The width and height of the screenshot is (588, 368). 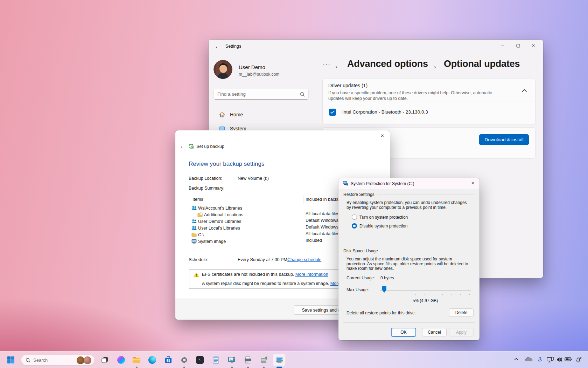 What do you see at coordinates (216, 222) in the screenshot?
I see `table-row: User Demo's Libraries` at bounding box center [216, 222].